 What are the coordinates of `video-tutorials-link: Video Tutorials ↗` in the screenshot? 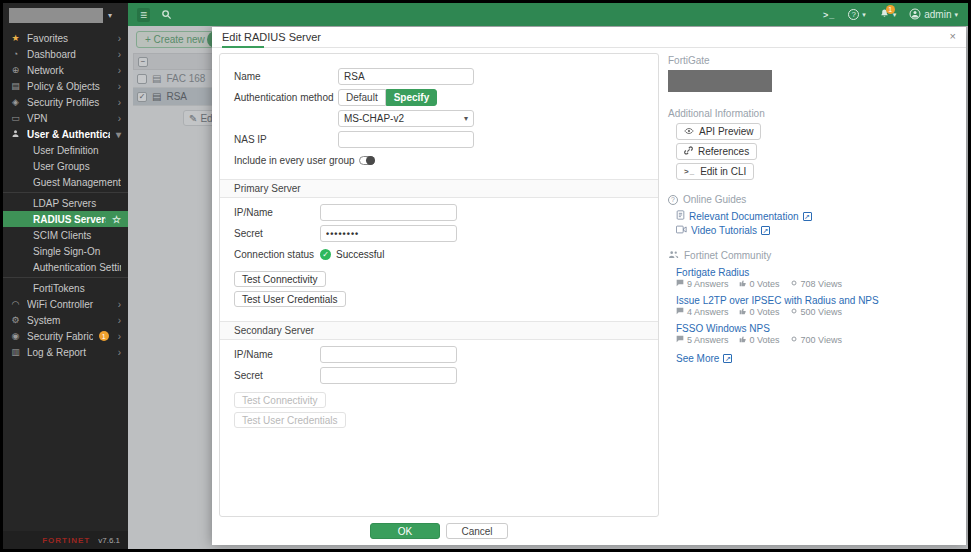 It's located at (816, 230).